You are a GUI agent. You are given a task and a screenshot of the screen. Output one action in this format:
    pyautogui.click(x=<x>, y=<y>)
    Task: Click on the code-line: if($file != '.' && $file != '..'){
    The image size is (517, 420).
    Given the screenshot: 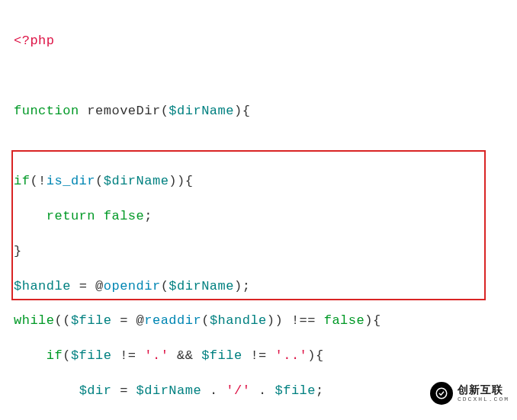 What is the action you would take?
    pyautogui.click(x=258, y=357)
    